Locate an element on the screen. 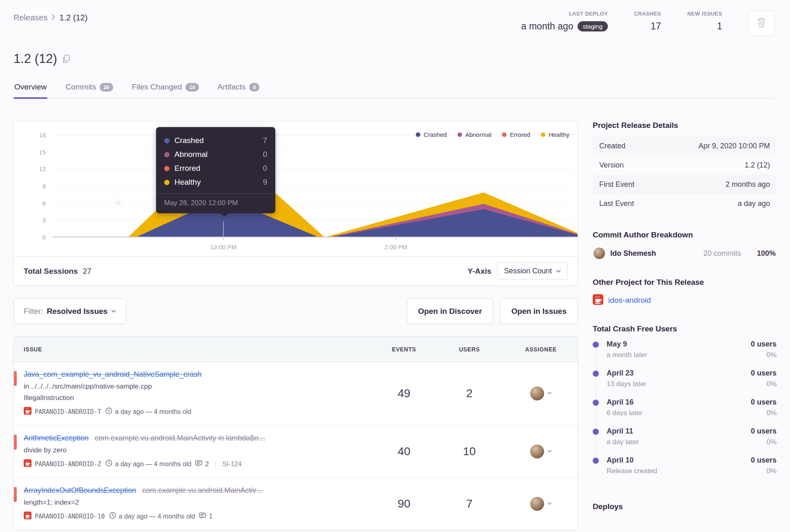  issue-comments: 1 is located at coordinates (206, 516).